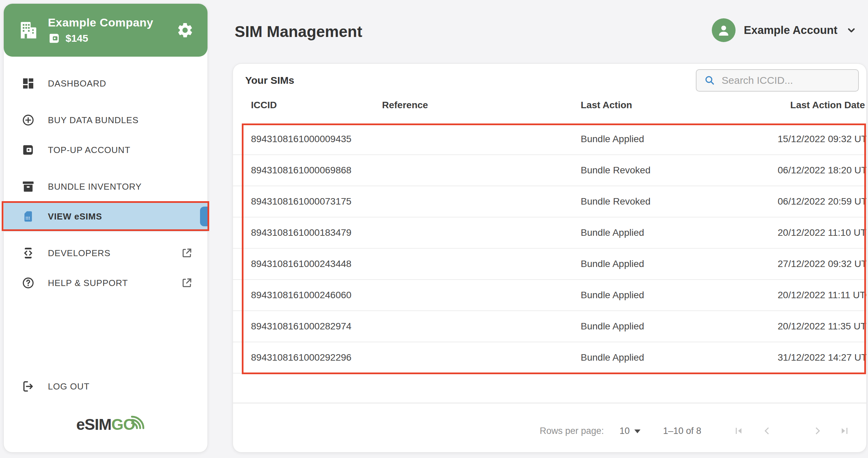 The height and width of the screenshot is (458, 868). Describe the element at coordinates (710, 80) in the screenshot. I see `search-icon` at that location.